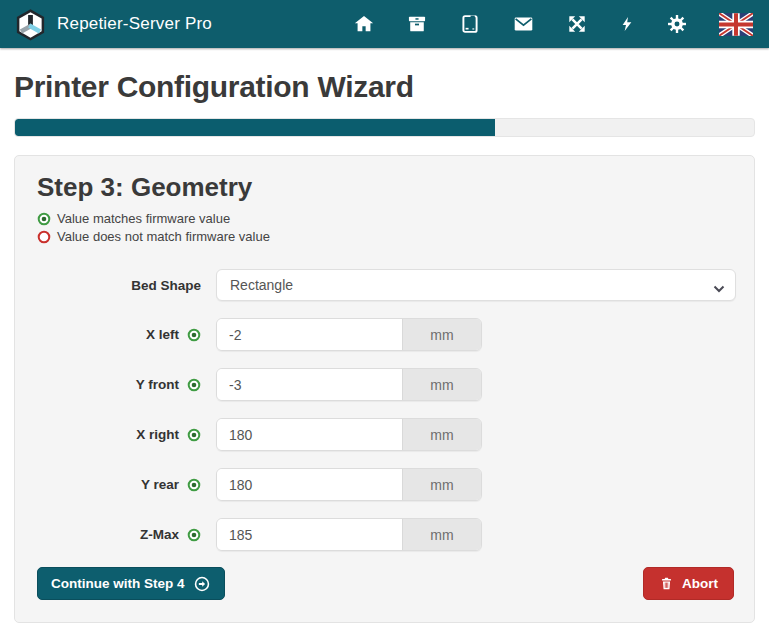  Describe the element at coordinates (160, 484) in the screenshot. I see `y-rear-label: Y rear` at that location.